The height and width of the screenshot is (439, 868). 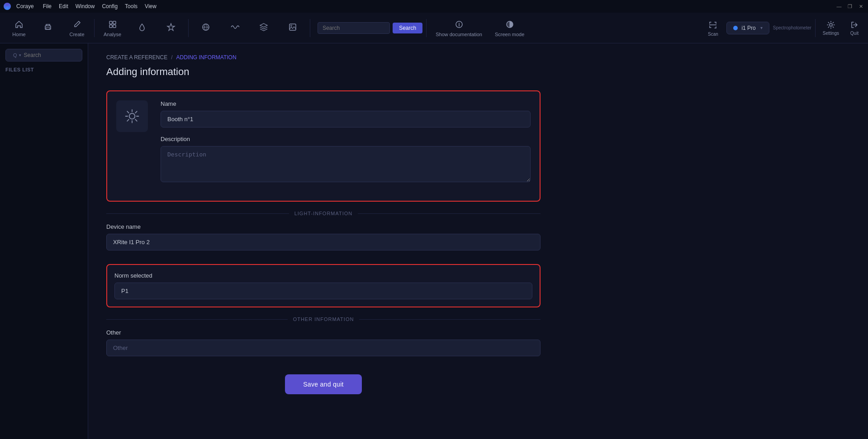 I want to click on device-name-label: Device name, so click(x=323, y=227).